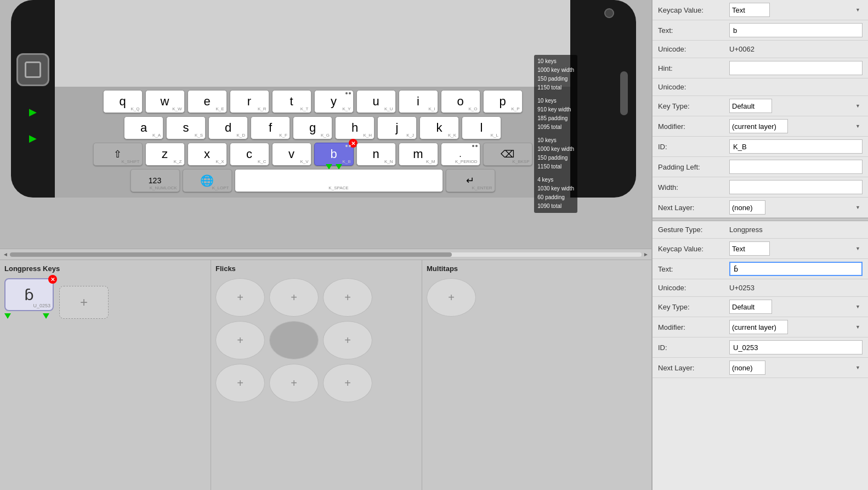 The image size is (868, 490). I want to click on h-scrollbar, so click(326, 255).